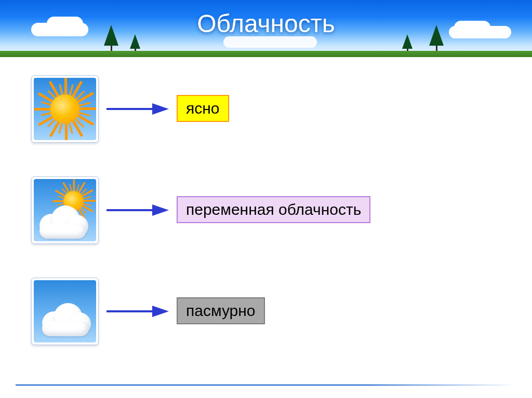  What do you see at coordinates (270, 42) in the screenshot?
I see `header-cloud` at bounding box center [270, 42].